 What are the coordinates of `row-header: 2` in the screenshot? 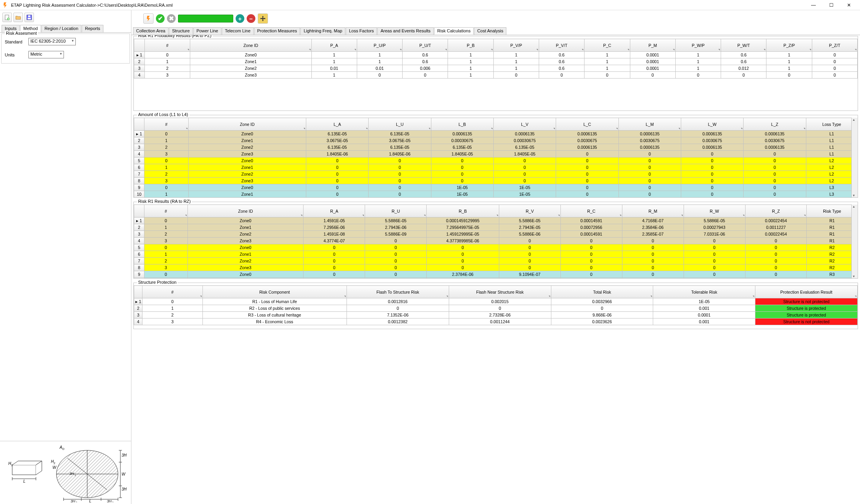 It's located at (139, 141).